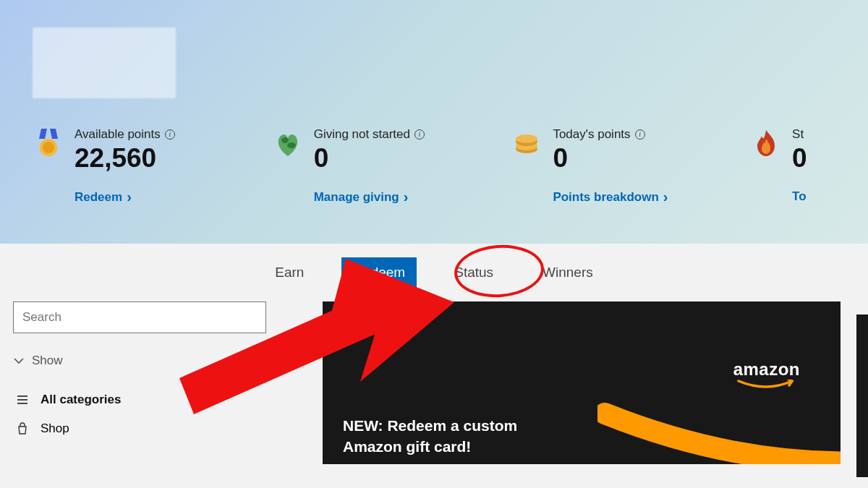  Describe the element at coordinates (862, 396) in the screenshot. I see `next-card-peek` at that location.